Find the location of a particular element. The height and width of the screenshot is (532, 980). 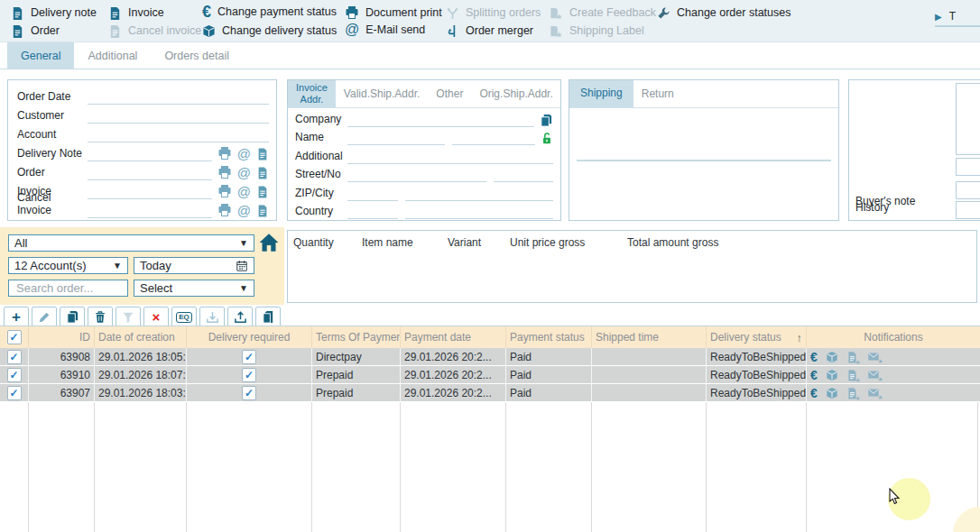

order-input is located at coordinates (150, 173).